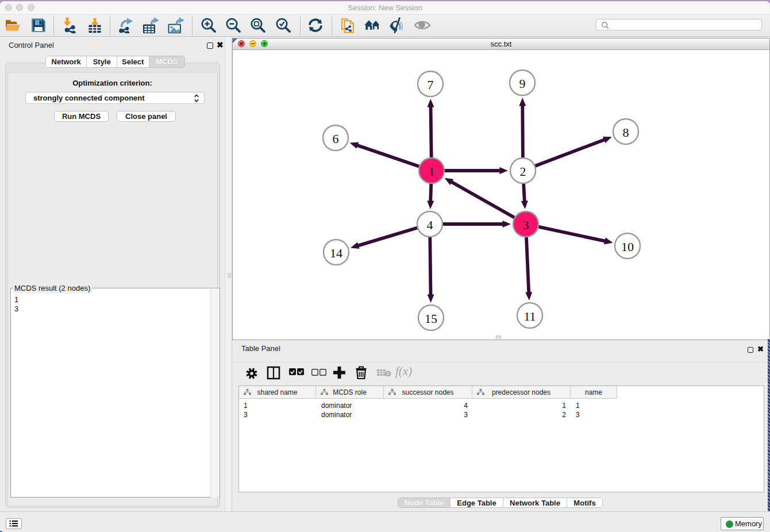 Image resolution: width=770 pixels, height=532 pixels. What do you see at coordinates (431, 85) in the screenshot?
I see `svg-text: 7` at bounding box center [431, 85].